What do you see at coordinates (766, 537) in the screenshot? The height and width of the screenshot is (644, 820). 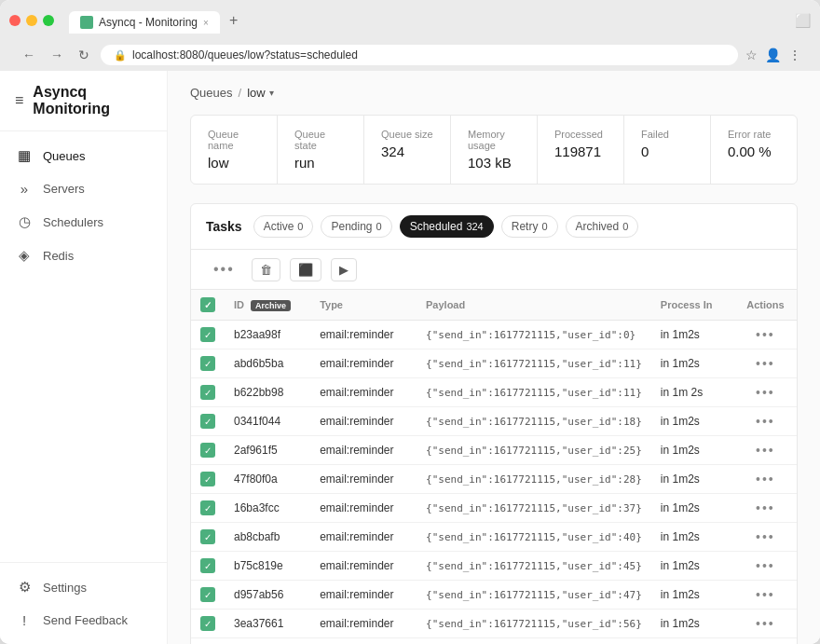 I see `row-action-button-7: •••` at bounding box center [766, 537].